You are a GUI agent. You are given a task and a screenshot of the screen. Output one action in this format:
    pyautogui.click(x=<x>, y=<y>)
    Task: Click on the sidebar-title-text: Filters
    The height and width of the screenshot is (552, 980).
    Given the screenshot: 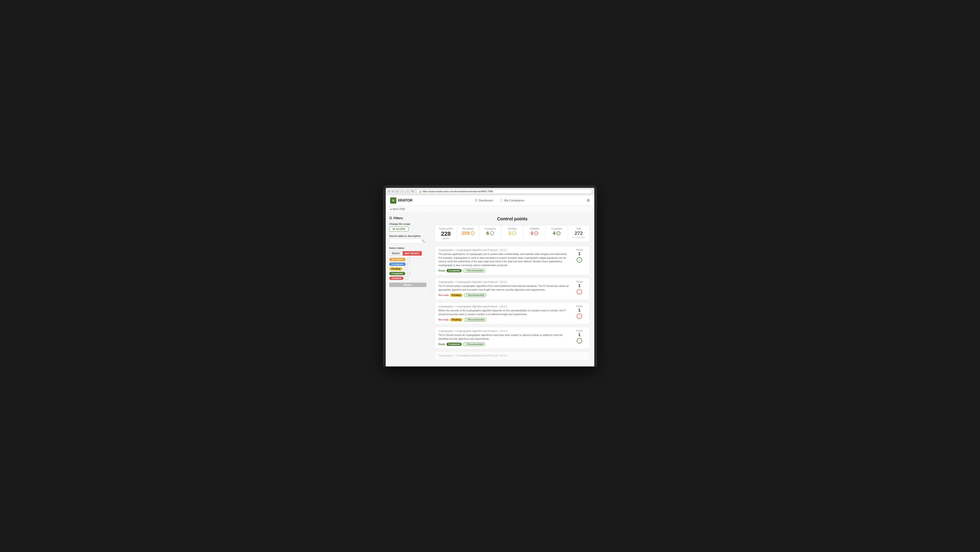 What is the action you would take?
    pyautogui.click(x=398, y=218)
    